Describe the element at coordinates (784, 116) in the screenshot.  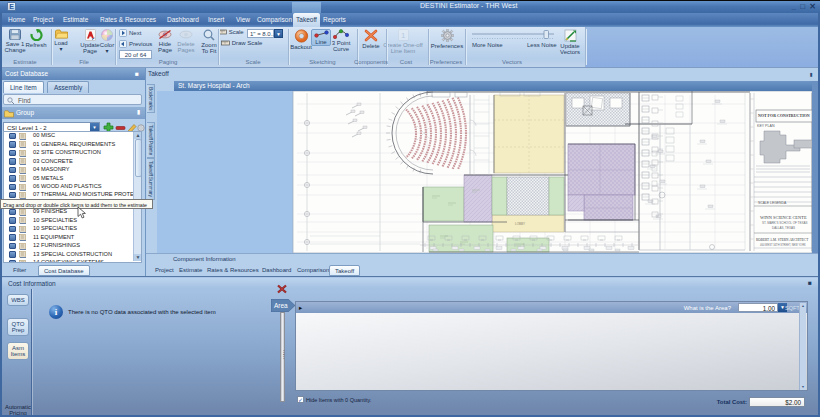
I see `svg-text: NOT FOR CONSTRUCTION` at that location.